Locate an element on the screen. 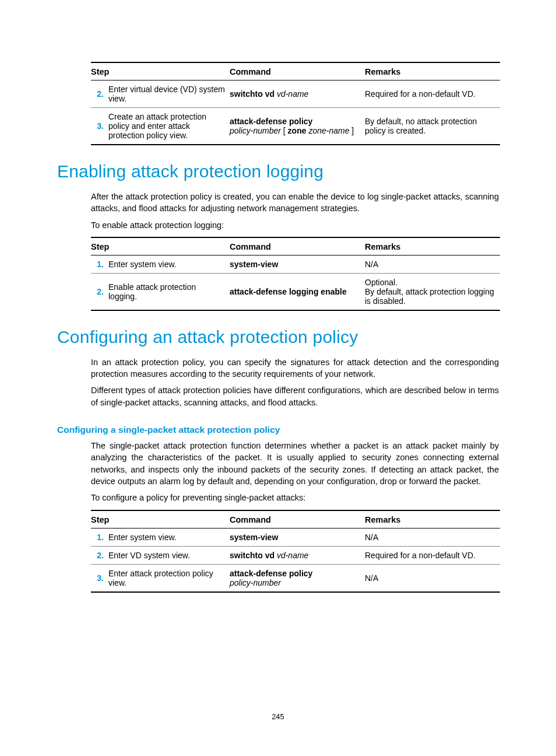 The height and width of the screenshot is (756, 556). step-command: attack-defense policy policy-number [ zo… is located at coordinates (297, 127).